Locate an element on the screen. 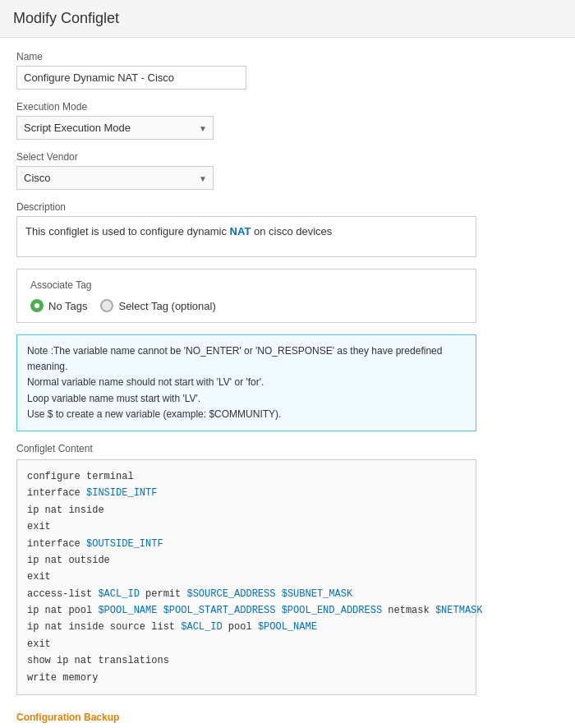 This screenshot has width=575, height=728. note-line-4: Use $ to create a new variable (example:… is located at coordinates (246, 414).